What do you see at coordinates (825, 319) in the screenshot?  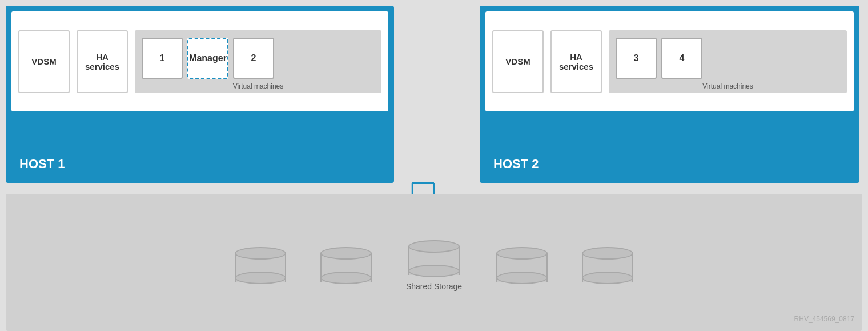 I see `watermark: RHV_454569_0817` at bounding box center [825, 319].